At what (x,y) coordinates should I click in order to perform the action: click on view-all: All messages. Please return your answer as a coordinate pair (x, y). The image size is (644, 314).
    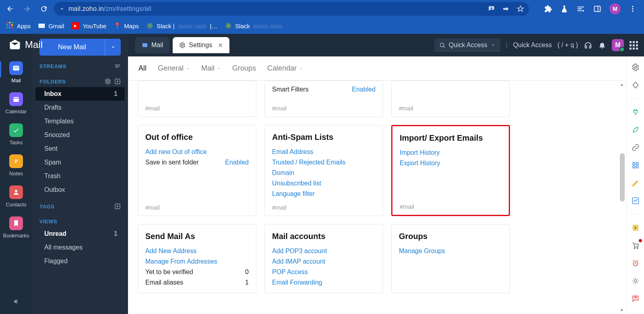
    Looking at the image, I should click on (80, 247).